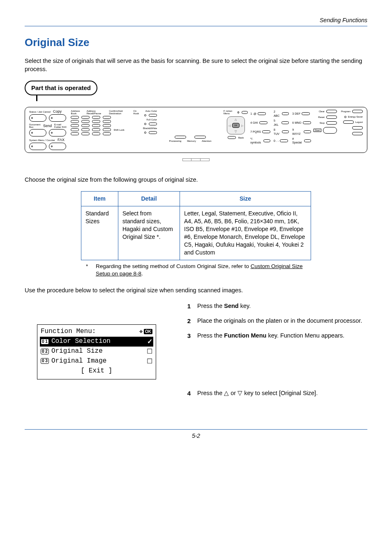  I want to click on fax-button, so click(58, 146).